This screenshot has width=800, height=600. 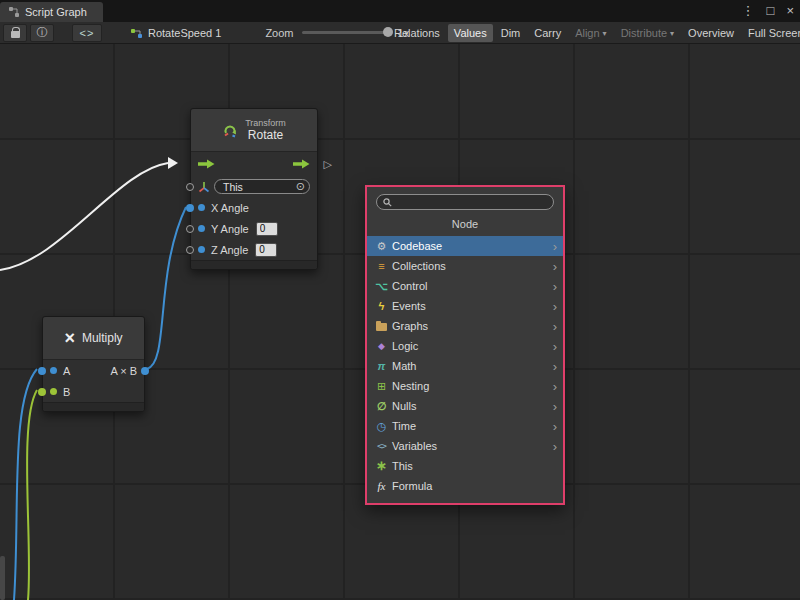 What do you see at coordinates (145, 371) in the screenshot?
I see `multiply-output-port` at bounding box center [145, 371].